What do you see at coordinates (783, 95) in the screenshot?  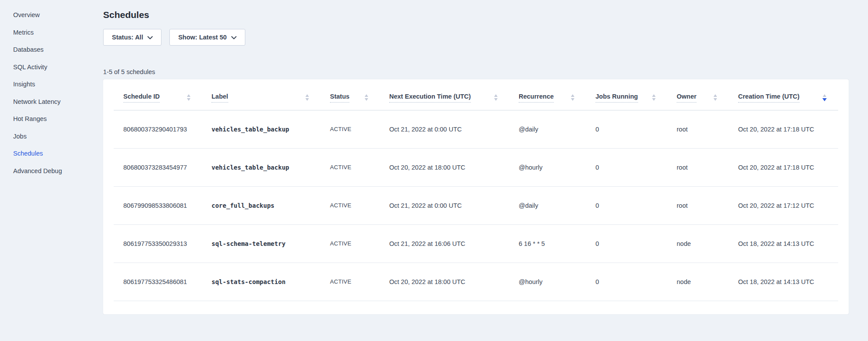 I see `column-header-creation-time: Creation Time (UTC)` at bounding box center [783, 95].